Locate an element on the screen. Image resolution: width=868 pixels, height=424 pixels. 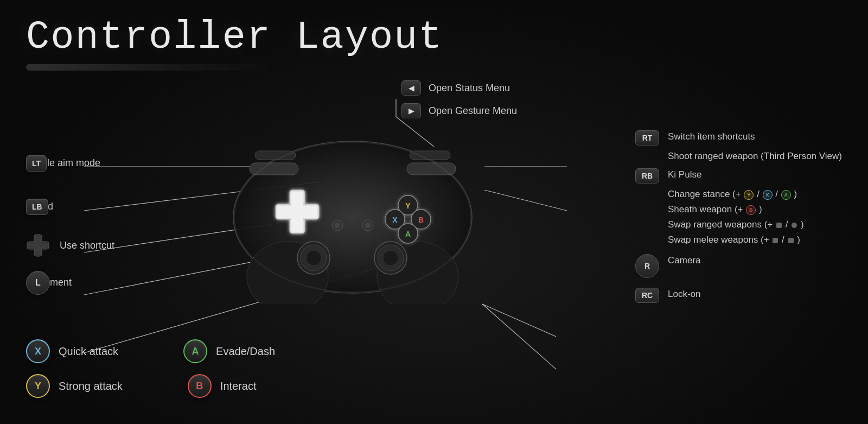
swap-ranged-text: Swap ranged weapons (+ / ) is located at coordinates (736, 224).